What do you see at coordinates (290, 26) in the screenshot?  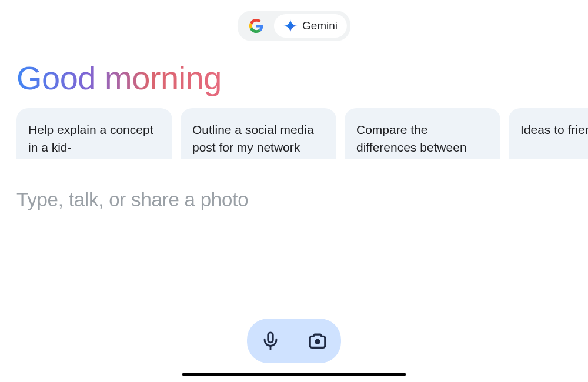 I see `gemini-spark-icon` at bounding box center [290, 26].